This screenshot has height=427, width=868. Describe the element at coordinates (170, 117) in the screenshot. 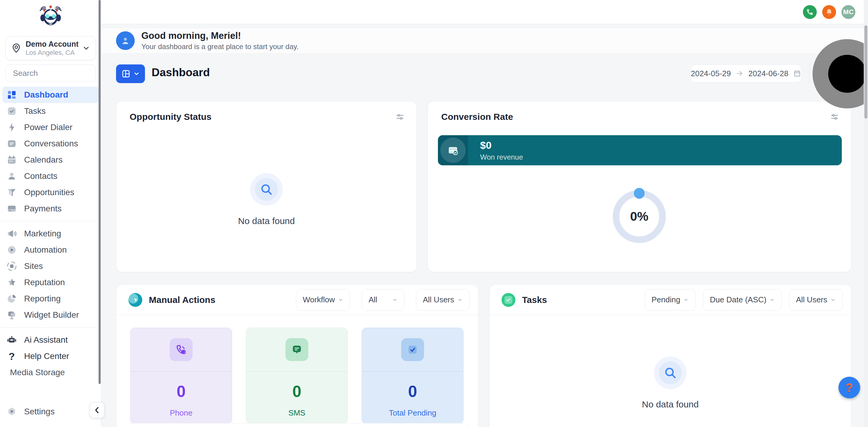

I see `card-title: Opportunity Status` at that location.